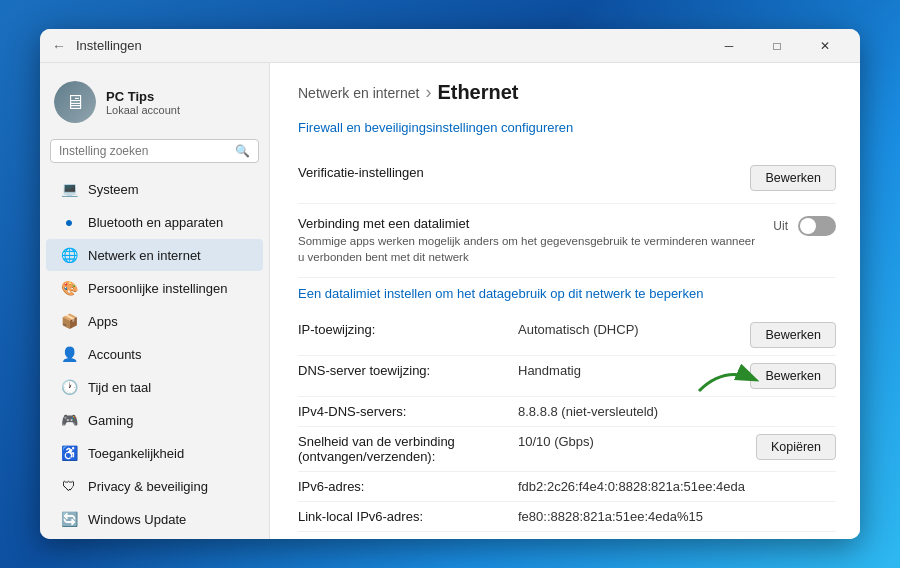  What do you see at coordinates (137, 520) in the screenshot?
I see `sidebar-label-update: Windows Update` at bounding box center [137, 520].